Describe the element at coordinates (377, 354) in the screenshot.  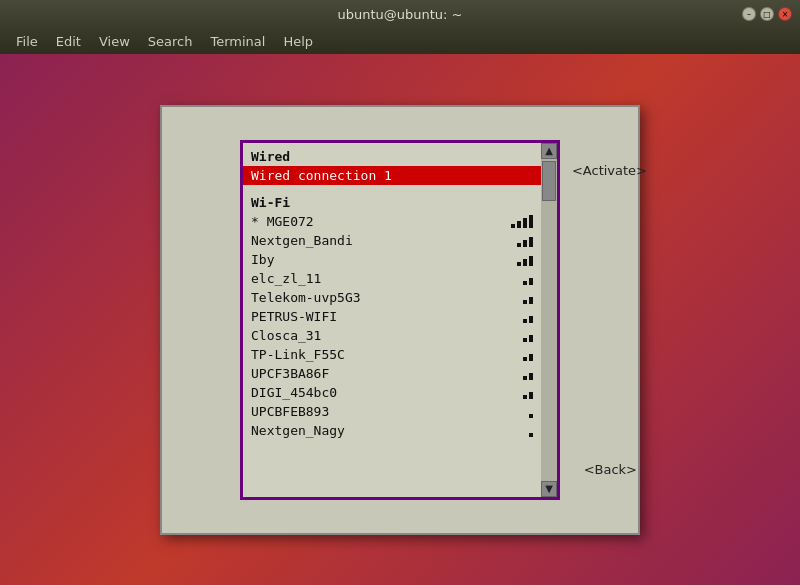
I see `network-name-tplink: TP-Link_F55C` at that location.